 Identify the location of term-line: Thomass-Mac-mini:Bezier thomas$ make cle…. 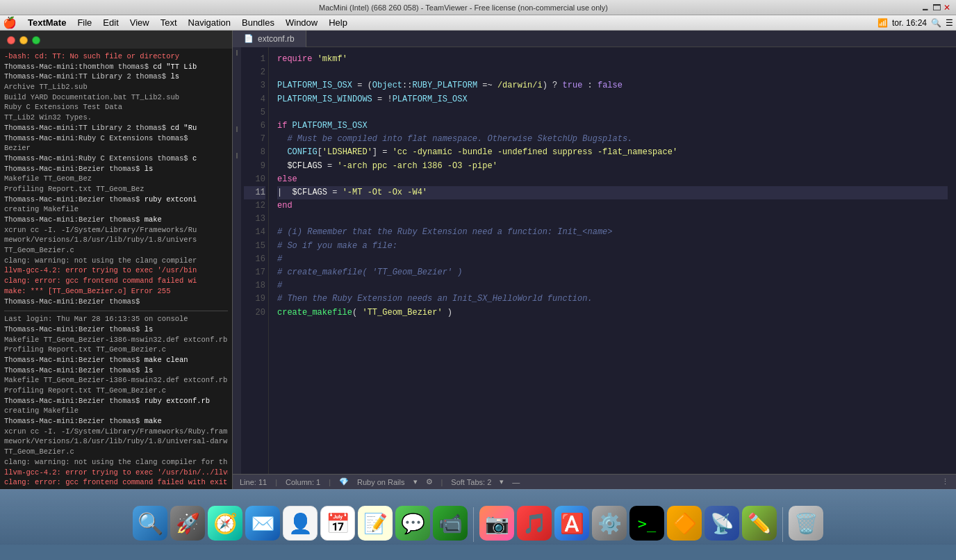
(116, 360).